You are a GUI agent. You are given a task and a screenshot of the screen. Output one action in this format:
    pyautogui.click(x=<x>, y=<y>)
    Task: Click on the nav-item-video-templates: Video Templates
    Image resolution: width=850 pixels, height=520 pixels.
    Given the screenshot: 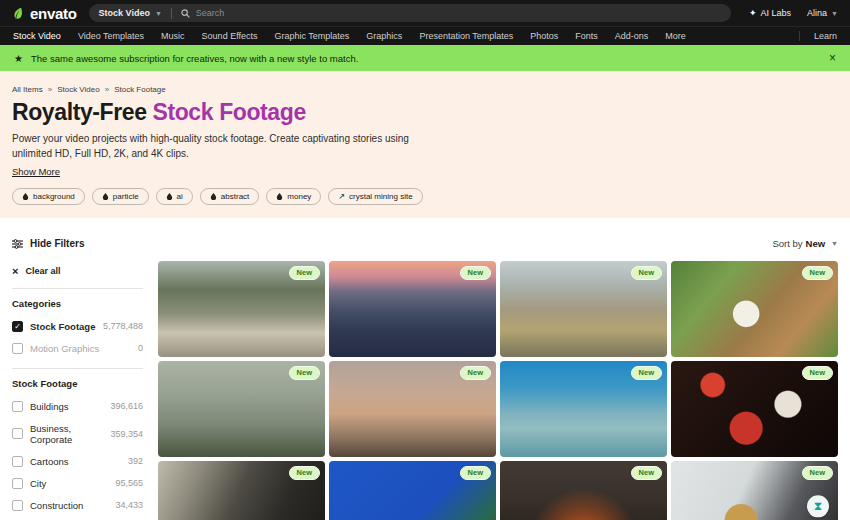 What is the action you would take?
    pyautogui.click(x=111, y=36)
    